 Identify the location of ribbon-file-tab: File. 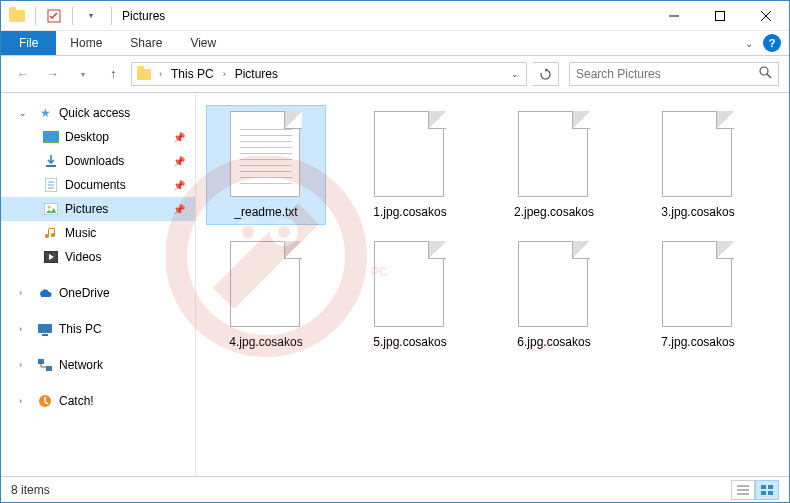
(28, 43).